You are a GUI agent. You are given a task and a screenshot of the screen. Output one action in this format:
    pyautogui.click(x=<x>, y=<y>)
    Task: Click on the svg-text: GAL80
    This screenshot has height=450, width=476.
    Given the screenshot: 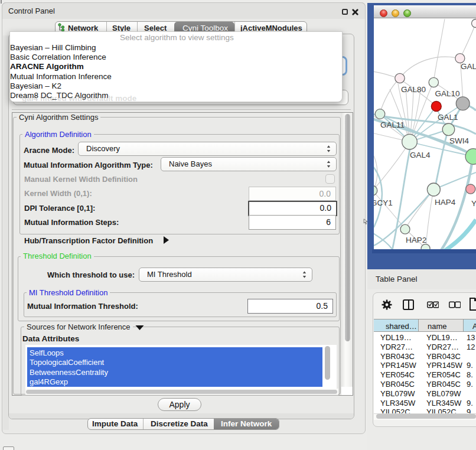 What is the action you would take?
    pyautogui.click(x=413, y=90)
    